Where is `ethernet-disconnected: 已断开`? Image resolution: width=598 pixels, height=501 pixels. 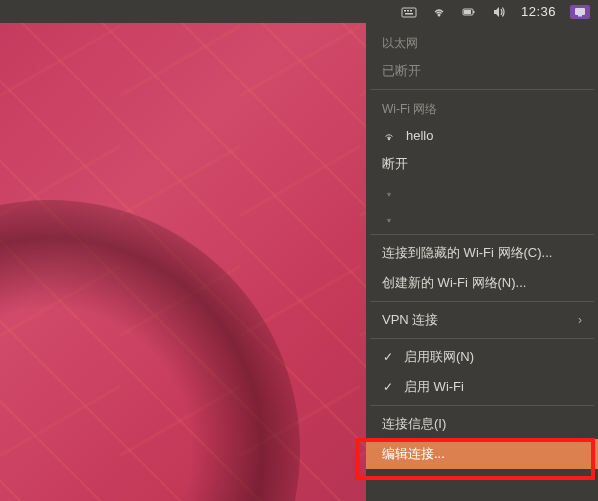
ethernet-disconnected: 已断开 is located at coordinates (482, 71).